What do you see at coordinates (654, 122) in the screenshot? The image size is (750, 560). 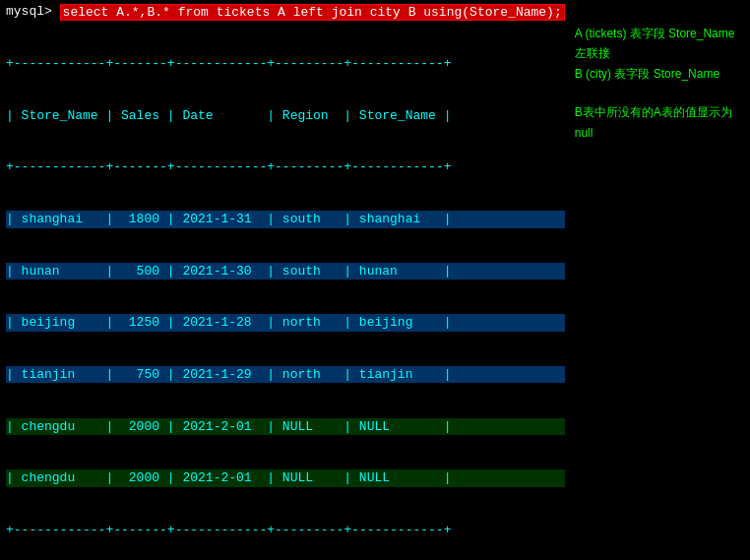 I see `annotation1-text3: B表中所没有的A表的值显示为null` at bounding box center [654, 122].